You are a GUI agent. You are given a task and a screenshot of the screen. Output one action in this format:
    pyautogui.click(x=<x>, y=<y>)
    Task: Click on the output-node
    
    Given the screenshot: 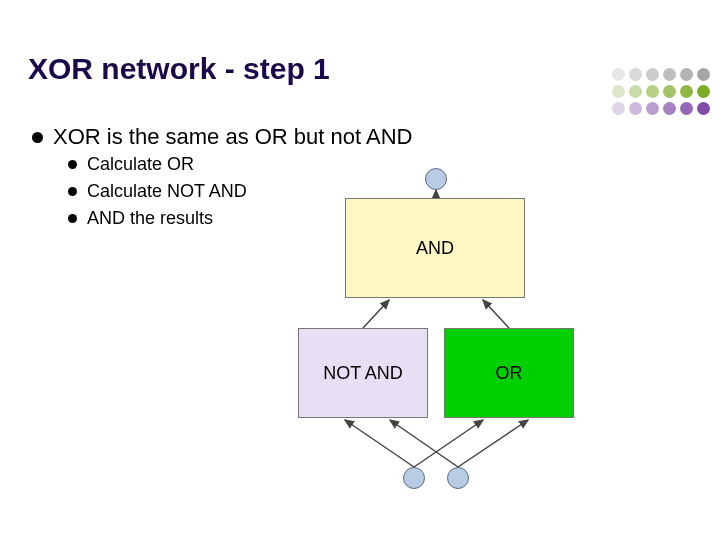 What is the action you would take?
    pyautogui.click(x=436, y=179)
    